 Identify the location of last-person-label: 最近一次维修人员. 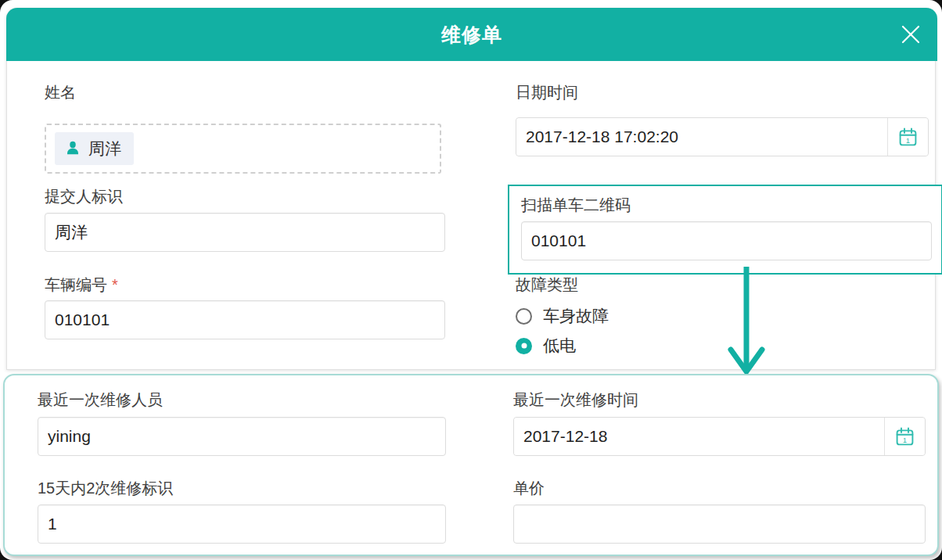
(100, 400).